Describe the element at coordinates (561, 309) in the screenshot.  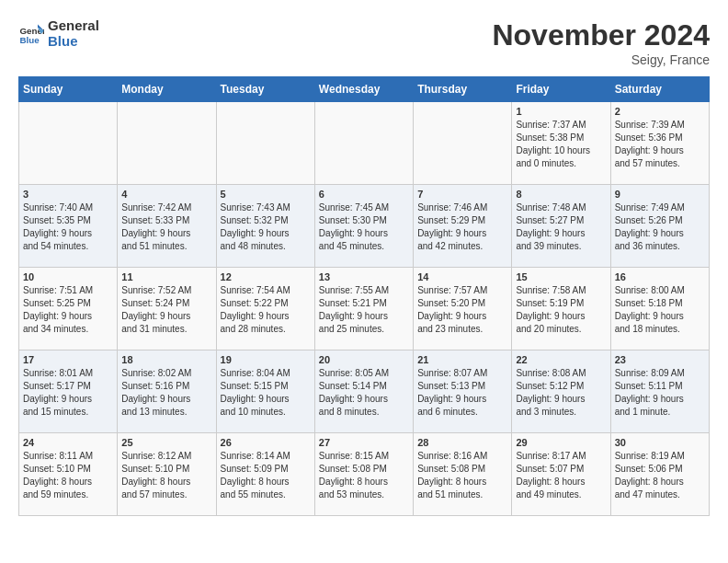
I see `calendar-cell: 15Sunrise: 7:58 AM Sunset: 5:19 PM Dayli…` at that location.